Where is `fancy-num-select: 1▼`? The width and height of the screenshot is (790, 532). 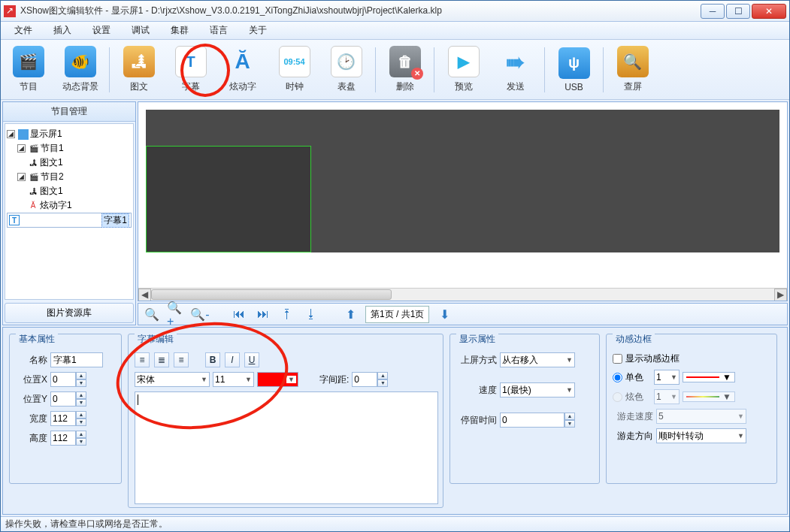
fancy-num-select: 1▼ is located at coordinates (667, 397).